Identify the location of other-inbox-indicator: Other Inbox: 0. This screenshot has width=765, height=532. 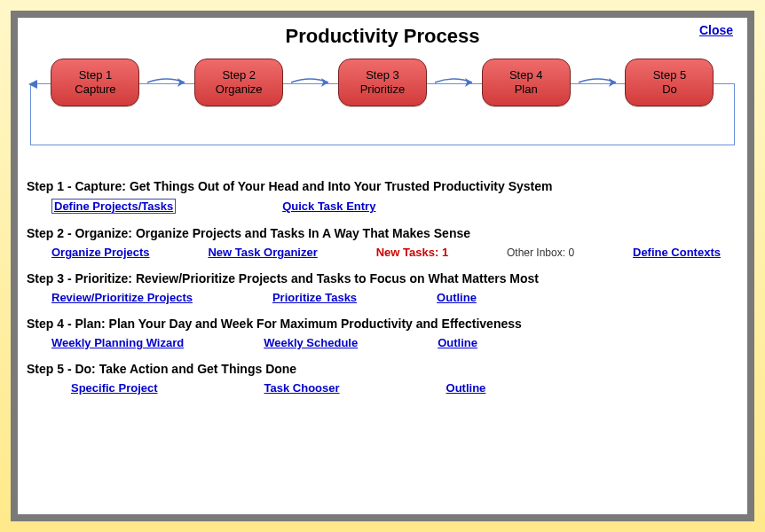
(540, 253).